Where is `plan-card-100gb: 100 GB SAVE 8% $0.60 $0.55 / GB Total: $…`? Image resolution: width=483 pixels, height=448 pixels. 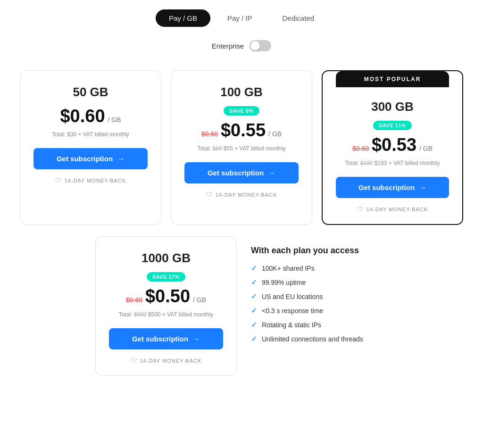 plan-card-100gb: 100 GB SAVE 8% $0.60 $0.55 / GB Total: $… is located at coordinates (242, 148).